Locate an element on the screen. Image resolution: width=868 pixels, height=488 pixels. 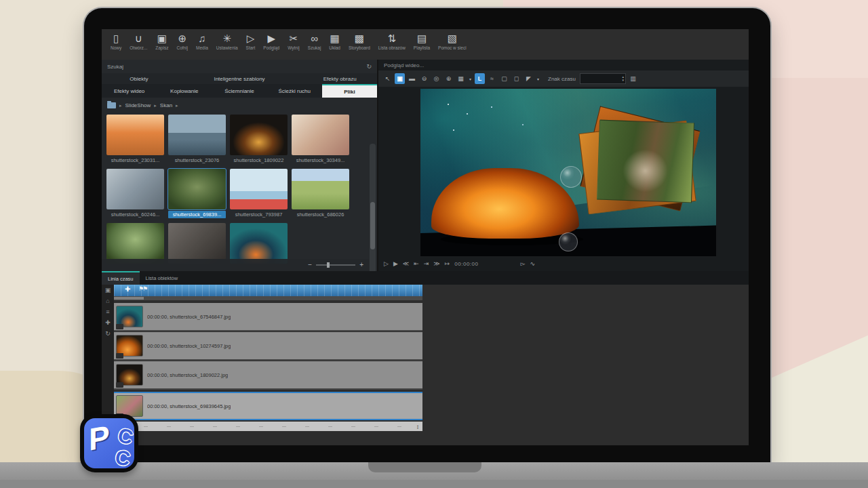
corner-icon: ◤ is located at coordinates (529, 79).